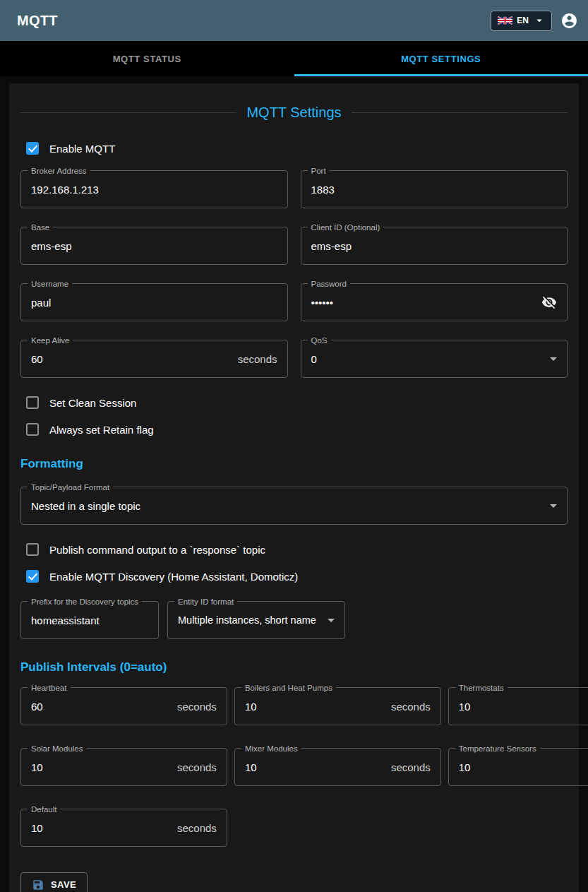 The width and height of the screenshot is (588, 892). I want to click on page-title-row: MQTT Settings, so click(294, 113).